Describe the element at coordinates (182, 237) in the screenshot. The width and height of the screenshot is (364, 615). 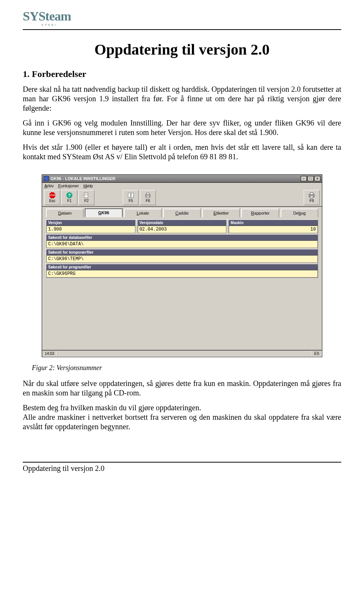
I see `label-db-path: Søkesti for databasefiler` at that location.